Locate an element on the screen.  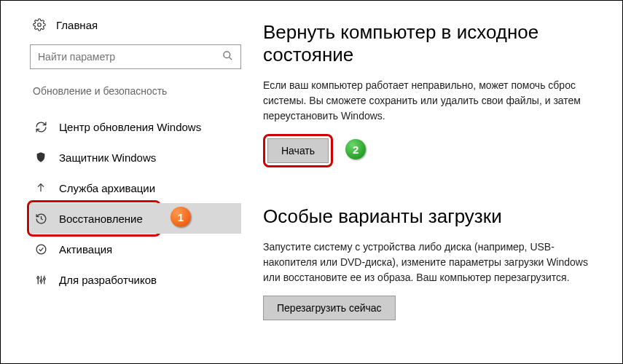
sidebar-item-activation: Активация is located at coordinates (136, 249).